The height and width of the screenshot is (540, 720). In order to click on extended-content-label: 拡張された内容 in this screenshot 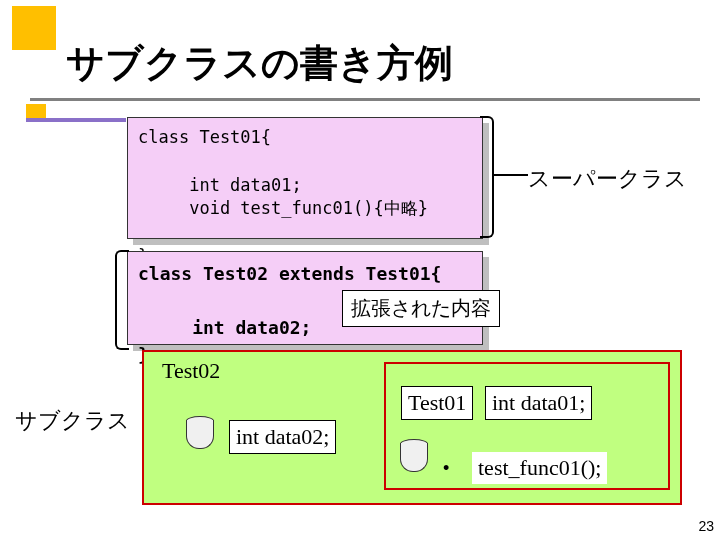, I will do `click(421, 308)`.